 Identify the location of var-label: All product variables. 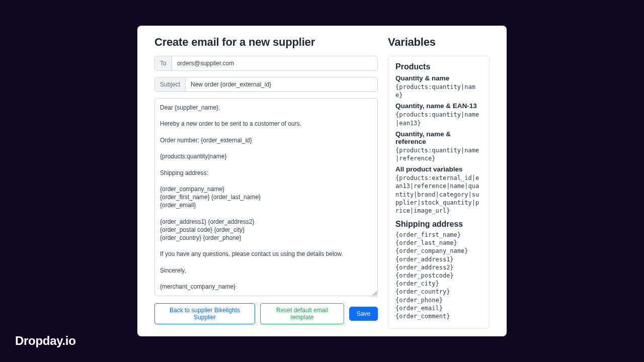
(439, 169).